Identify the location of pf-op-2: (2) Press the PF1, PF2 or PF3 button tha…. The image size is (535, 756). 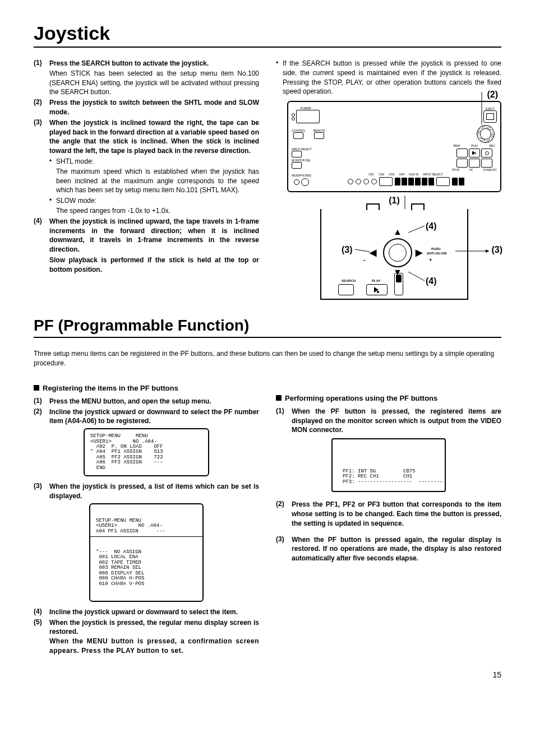
(389, 514).